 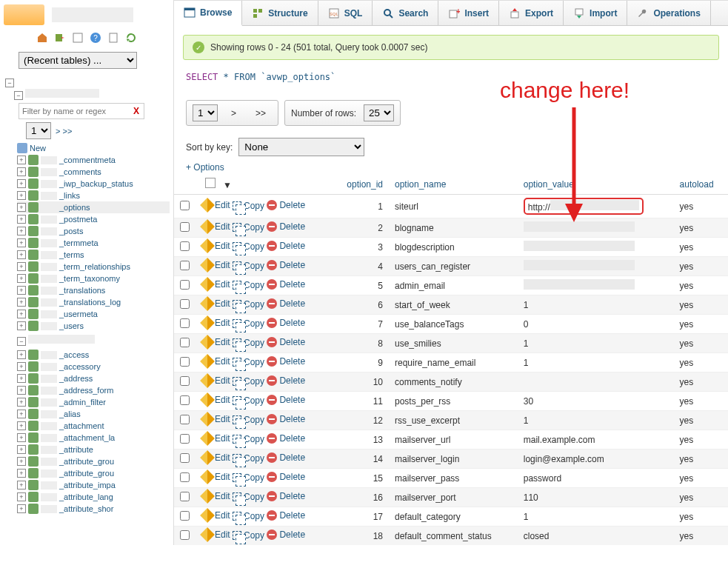 I want to click on tree-table-link: _termmeta, so click(x=79, y=243).